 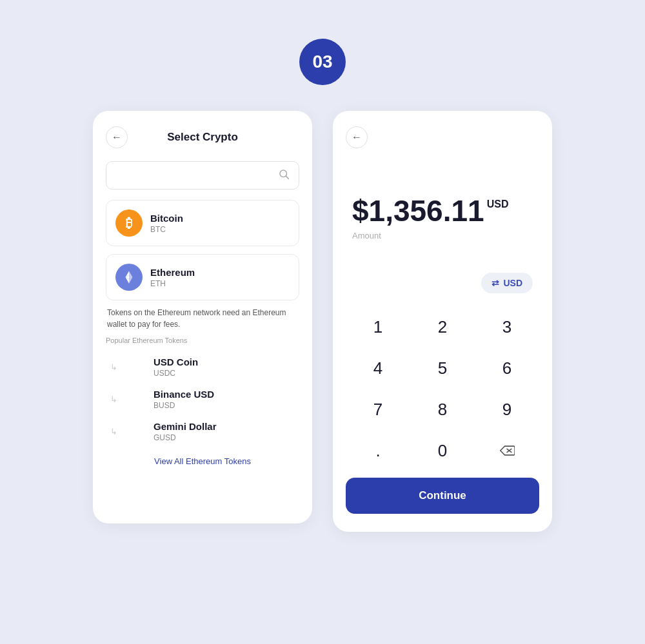 What do you see at coordinates (442, 409) in the screenshot?
I see `key-8: 8` at bounding box center [442, 409].